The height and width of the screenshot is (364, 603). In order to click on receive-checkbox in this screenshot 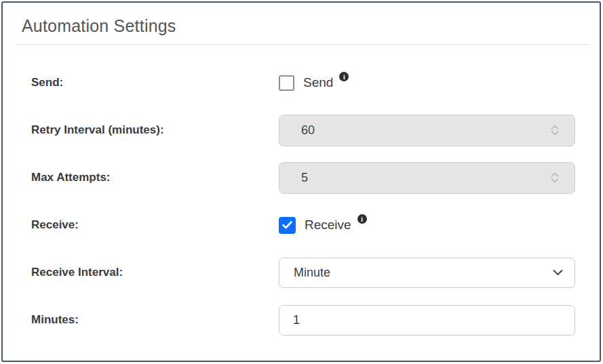, I will do `click(288, 225)`.